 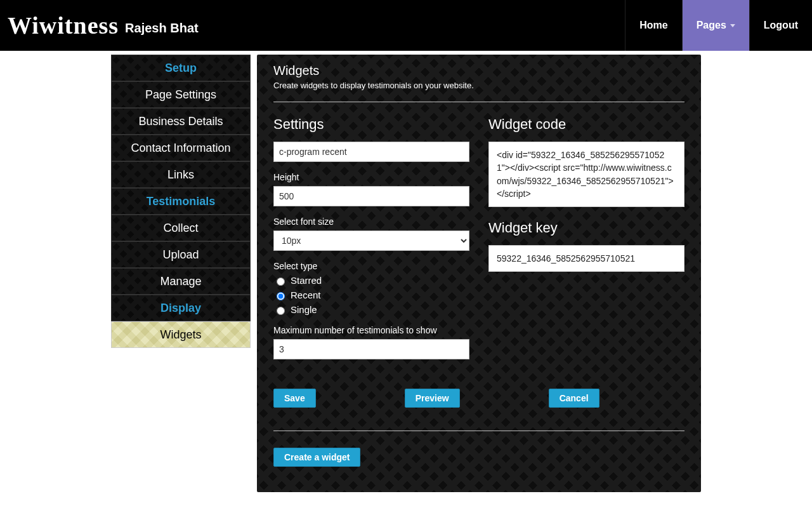 I want to click on nav-pages-label: Pages, so click(x=712, y=25).